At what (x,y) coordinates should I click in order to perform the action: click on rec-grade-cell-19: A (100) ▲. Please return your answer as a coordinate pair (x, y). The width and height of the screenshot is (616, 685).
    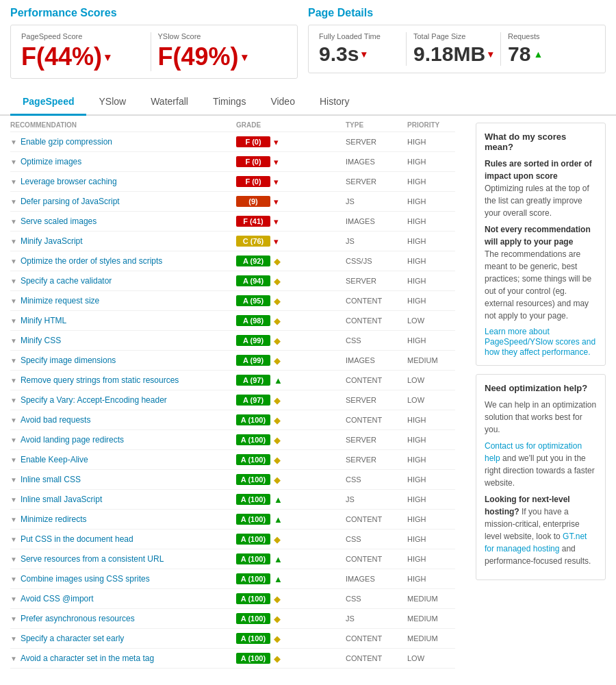
    Looking at the image, I should click on (291, 519).